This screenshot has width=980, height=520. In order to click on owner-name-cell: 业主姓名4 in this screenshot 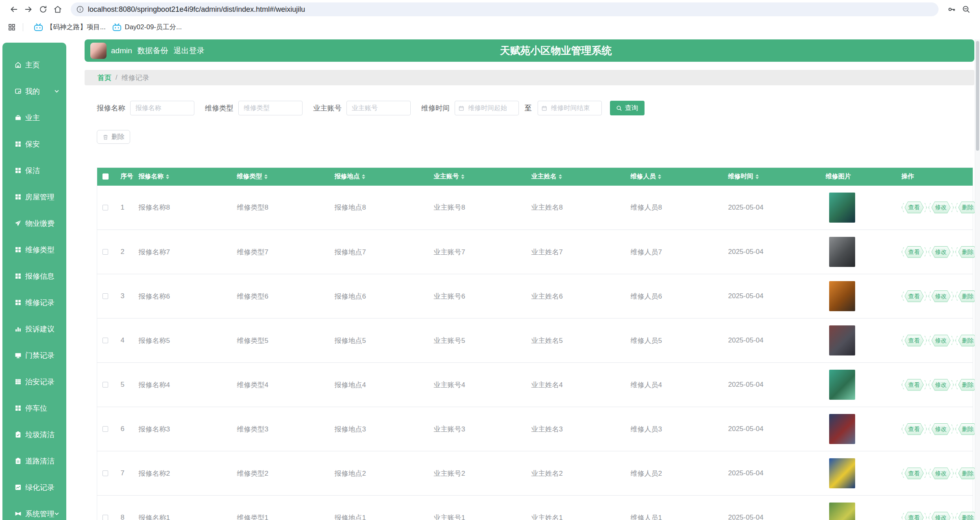, I will do `click(580, 385)`.